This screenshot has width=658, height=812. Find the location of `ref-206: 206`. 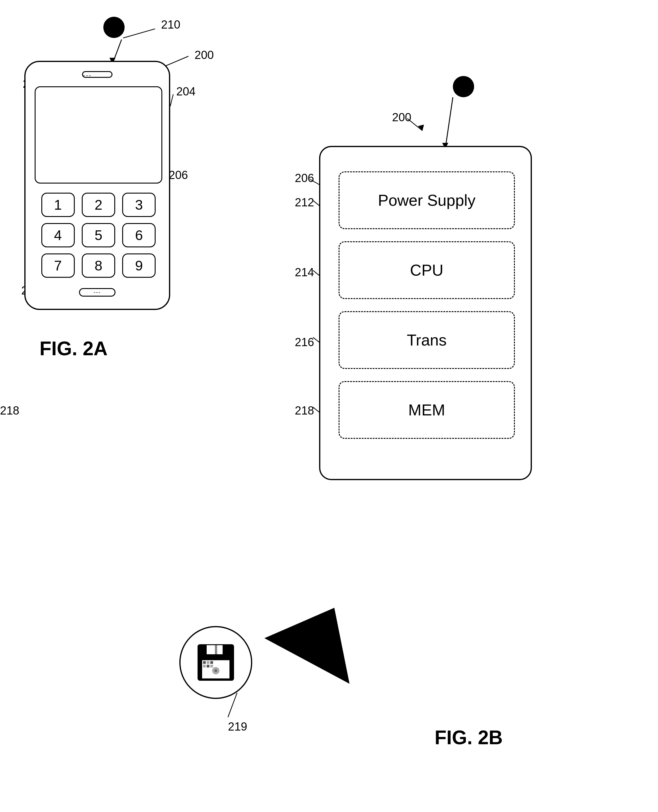

ref-206: 206 is located at coordinates (178, 175).